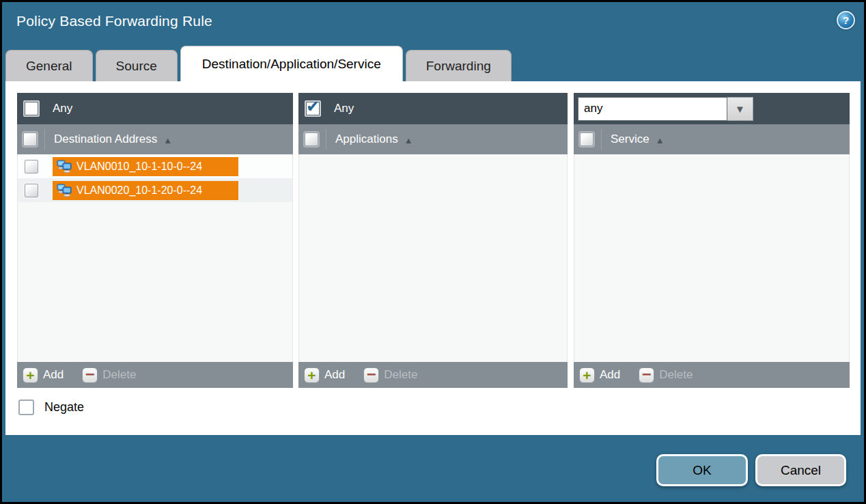 The width and height of the screenshot is (866, 504). What do you see at coordinates (391, 376) in the screenshot?
I see `applications-delete-button: − Delete` at bounding box center [391, 376].